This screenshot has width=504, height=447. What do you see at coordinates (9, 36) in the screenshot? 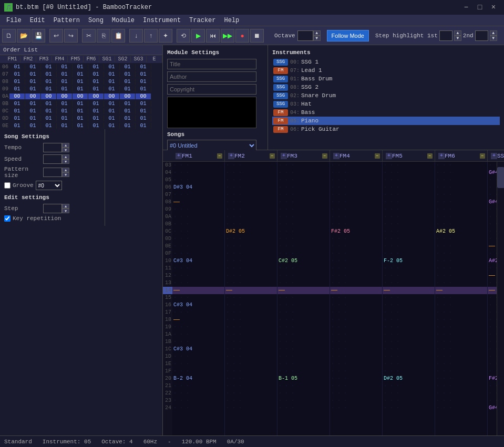
I see `new-button: 🗋` at bounding box center [9, 36].